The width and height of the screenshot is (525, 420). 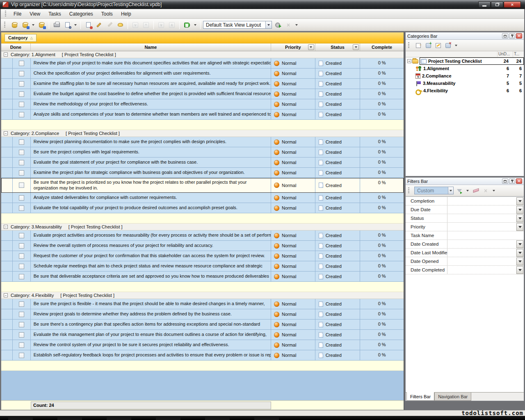 I want to click on clear-filter-icon, so click(x=476, y=191).